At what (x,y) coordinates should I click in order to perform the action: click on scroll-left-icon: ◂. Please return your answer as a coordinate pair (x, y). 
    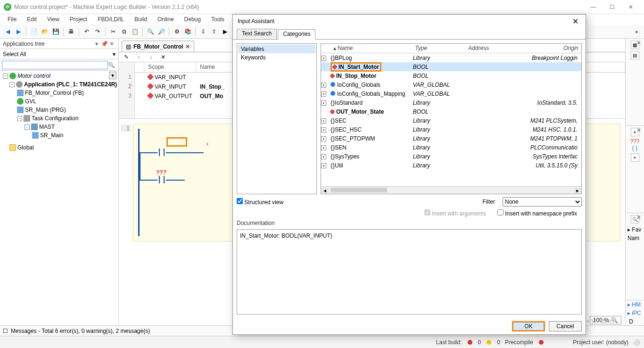
    Looking at the image, I should click on (325, 191).